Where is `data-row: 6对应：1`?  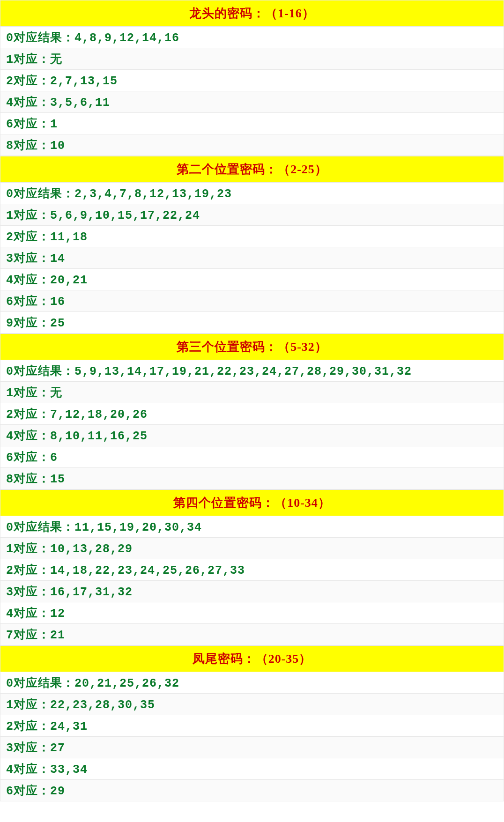
data-row: 6对应：1 is located at coordinates (252, 124).